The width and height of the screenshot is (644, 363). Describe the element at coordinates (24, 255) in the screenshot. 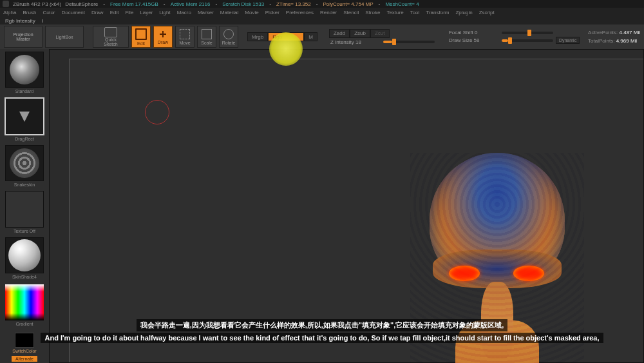

I see `material-sphere-icon` at that location.